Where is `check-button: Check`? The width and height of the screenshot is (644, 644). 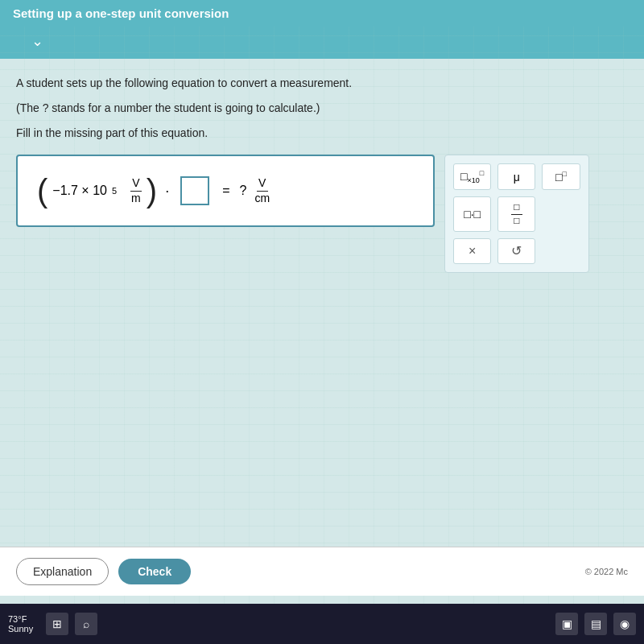 check-button: Check is located at coordinates (155, 572).